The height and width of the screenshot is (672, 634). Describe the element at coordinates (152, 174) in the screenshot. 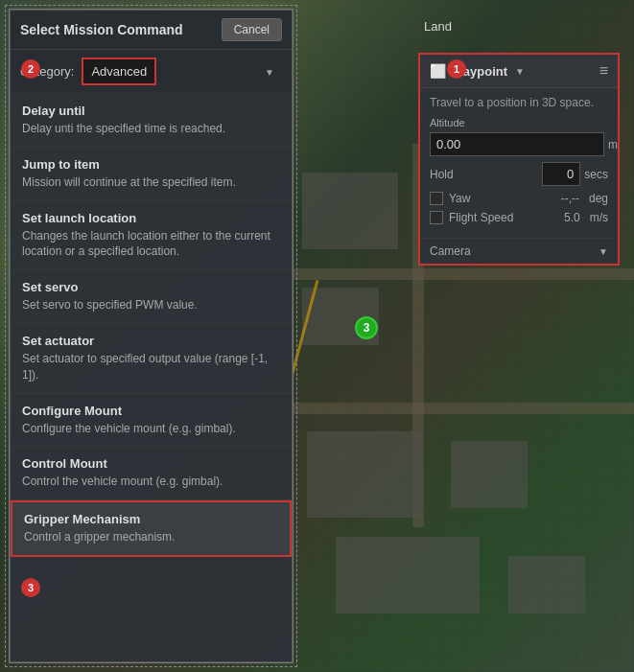

I see `command-item: Jump to itemMission will continue at the…` at that location.